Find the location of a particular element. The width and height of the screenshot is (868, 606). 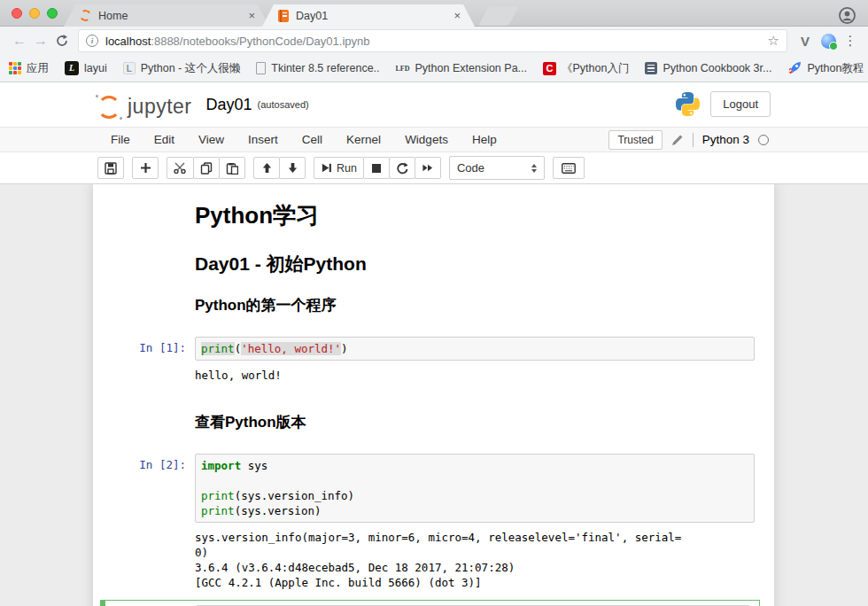

python-logo-icon is located at coordinates (687, 105).